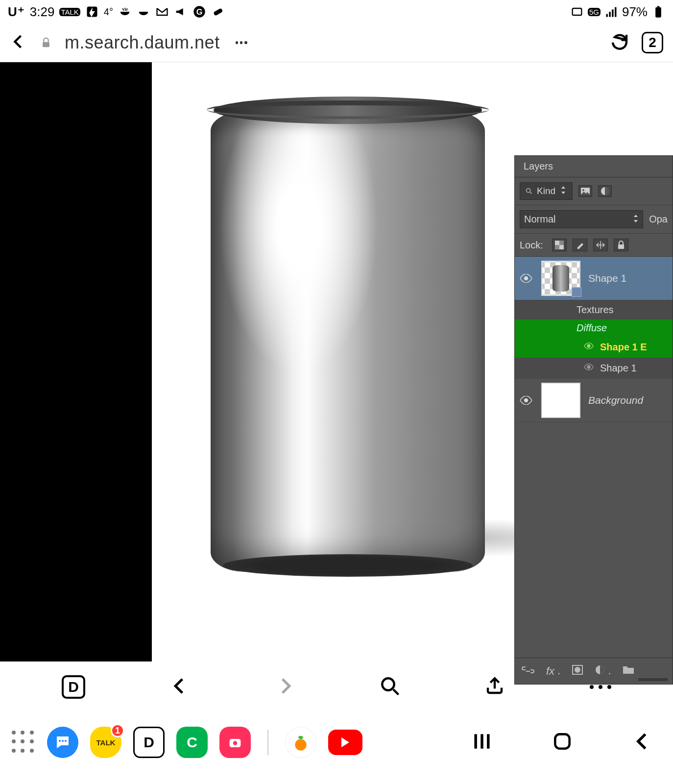 Image resolution: width=673 pixels, height=784 pixels. What do you see at coordinates (559, 671) in the screenshot?
I see `fx-dropdown-icon: .` at bounding box center [559, 671].